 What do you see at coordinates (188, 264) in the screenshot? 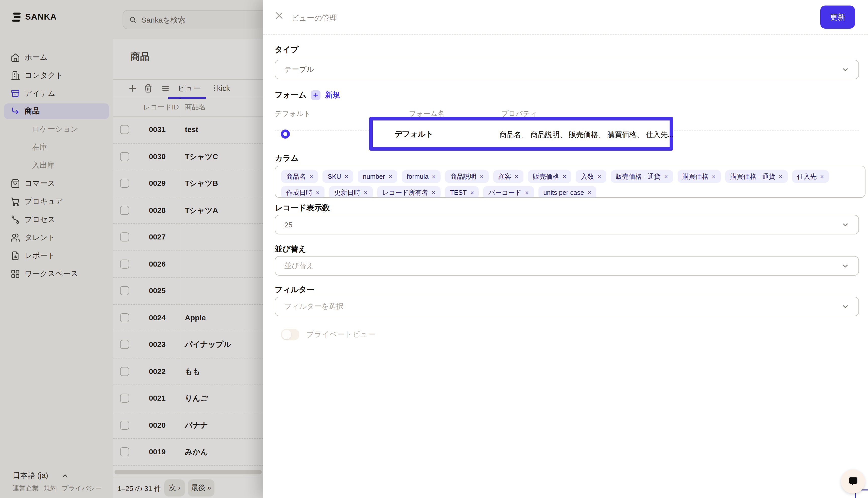
I see `table-row: 0026` at bounding box center [188, 264].